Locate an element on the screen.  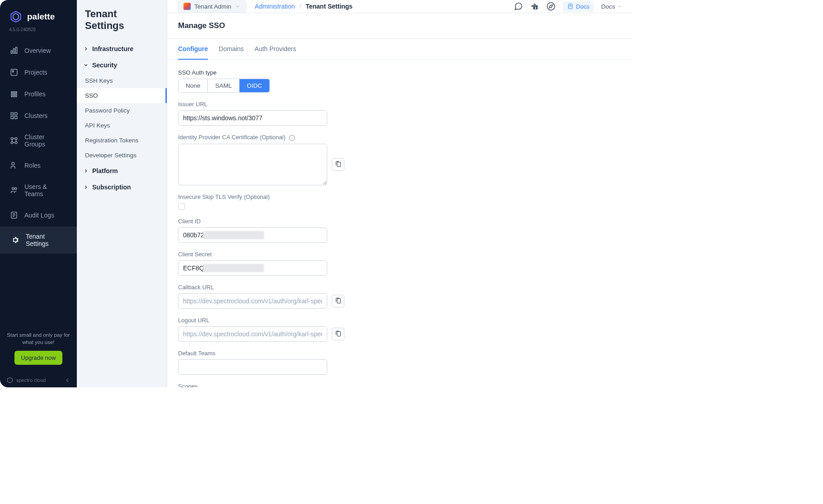
tree-security: Security is located at coordinates (122, 65).